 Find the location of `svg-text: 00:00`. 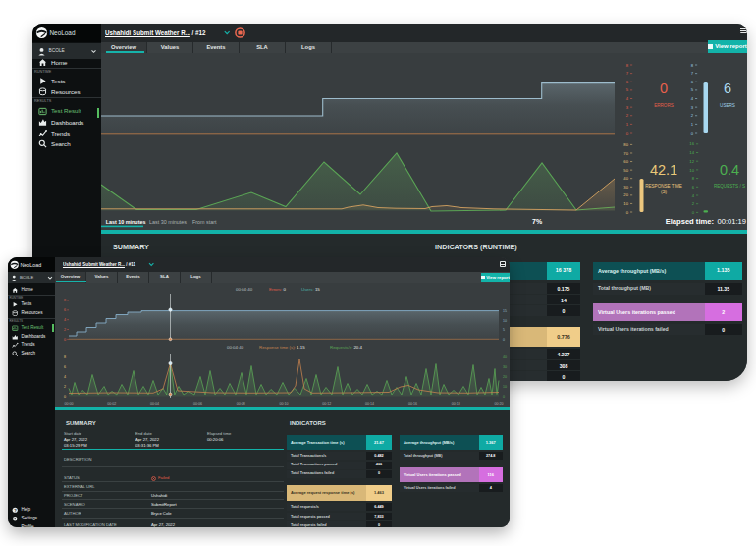

svg-text: 00:00 is located at coordinates (69, 404).